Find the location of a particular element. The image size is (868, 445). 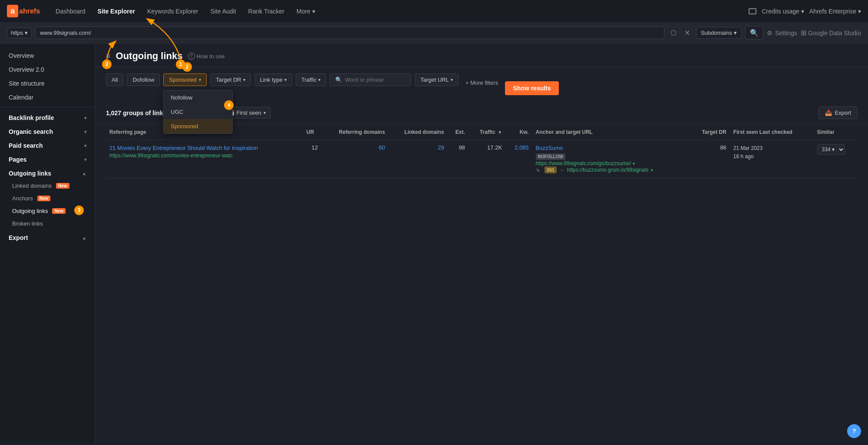

th-traffic: Traffic ▼ is located at coordinates (487, 132).